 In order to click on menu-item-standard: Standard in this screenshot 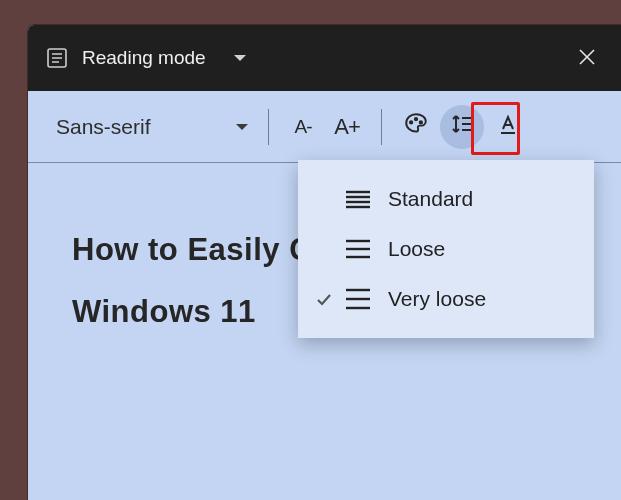, I will do `click(446, 199)`.